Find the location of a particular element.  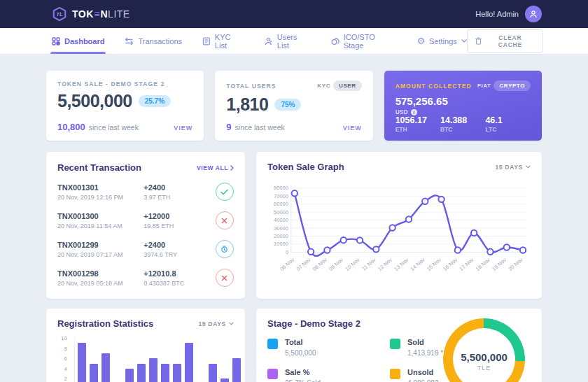

donut-center-unit: TLE is located at coordinates (484, 368).